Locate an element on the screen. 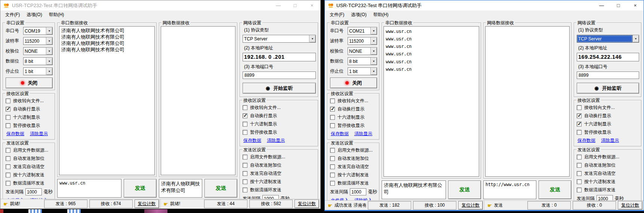  menu-item: 文件(F) is located at coordinates (13, 15).